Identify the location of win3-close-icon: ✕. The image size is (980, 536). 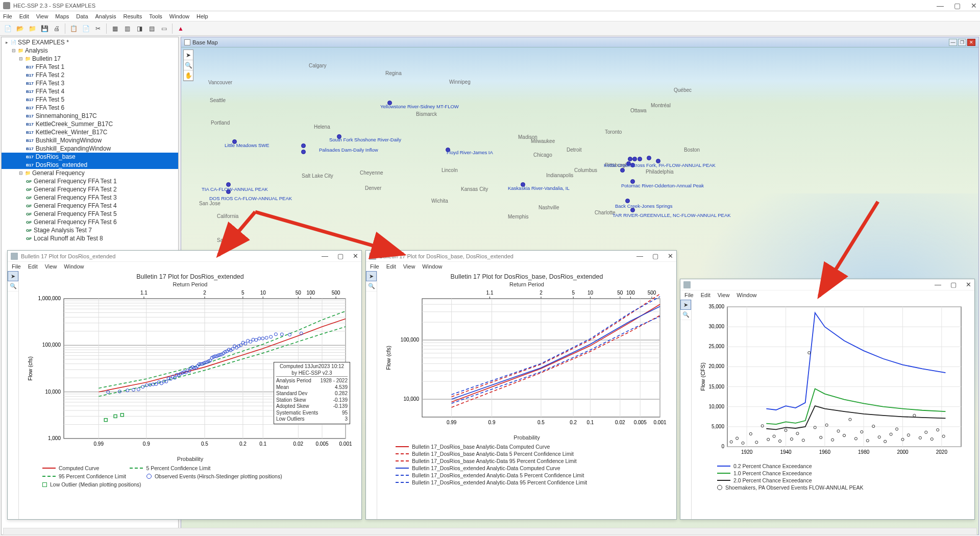
(969, 285).